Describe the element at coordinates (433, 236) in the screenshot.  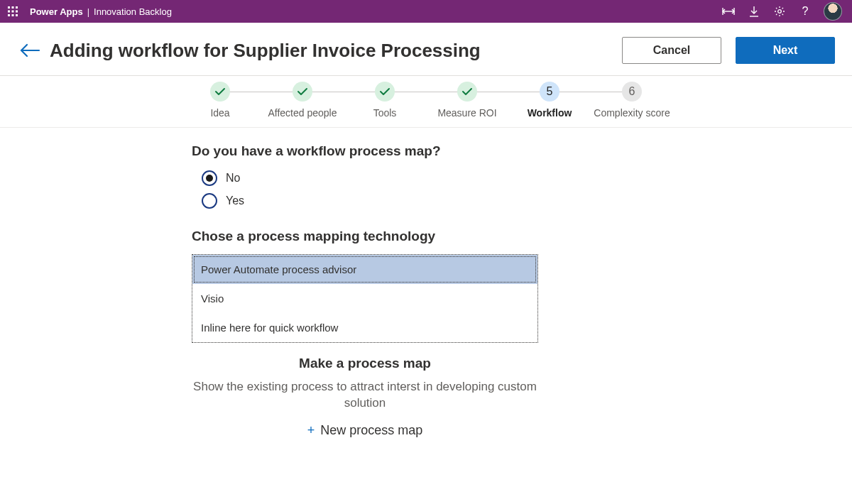
I see `question-mapping-tech: Chose a process mapping technology` at that location.